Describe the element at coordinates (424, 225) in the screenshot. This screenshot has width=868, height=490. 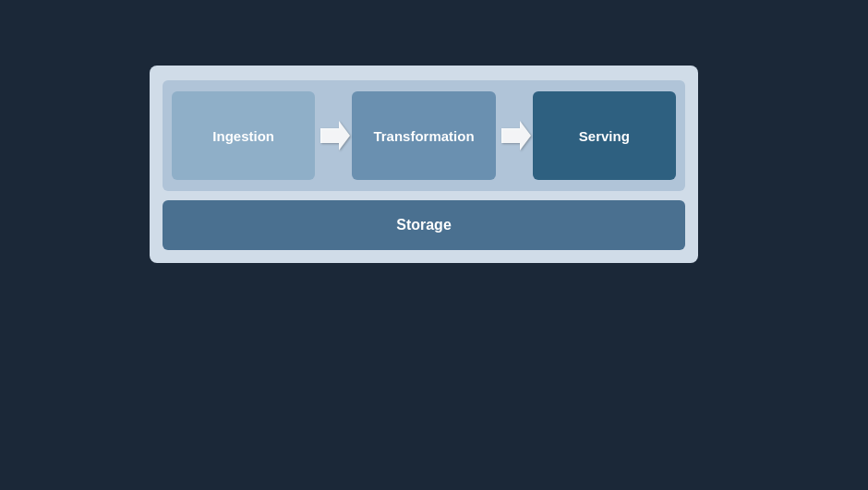
I see `storage-stage: Storage` at that location.